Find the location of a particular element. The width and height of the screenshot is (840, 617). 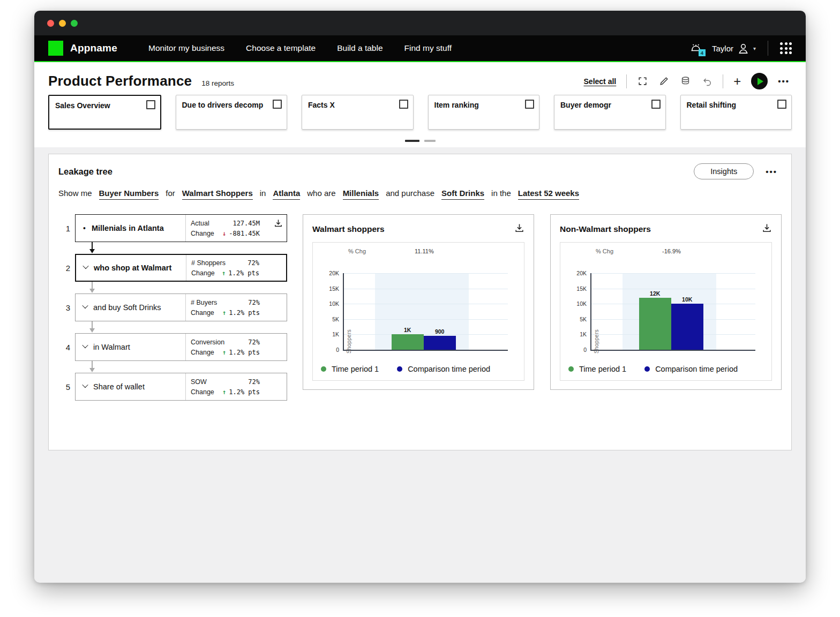

fullscreen-icon is located at coordinates (643, 81).